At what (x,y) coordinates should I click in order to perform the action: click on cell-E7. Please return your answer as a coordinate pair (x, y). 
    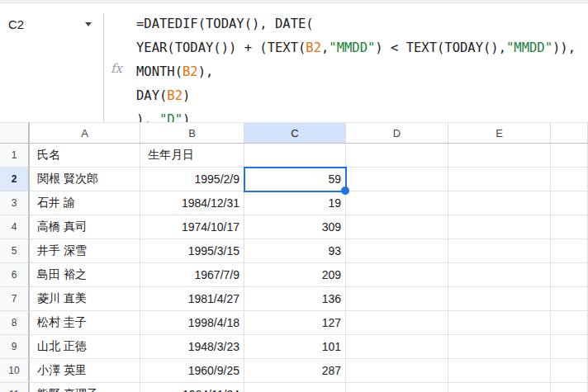
    Looking at the image, I should click on (500, 299).